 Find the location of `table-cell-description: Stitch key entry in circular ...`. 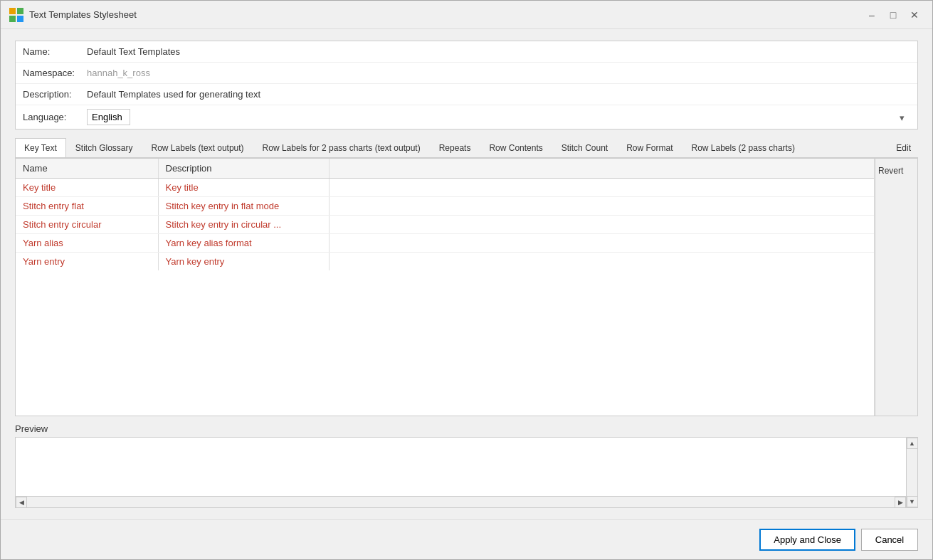

table-cell-description: Stitch key entry in circular ... is located at coordinates (243, 225).